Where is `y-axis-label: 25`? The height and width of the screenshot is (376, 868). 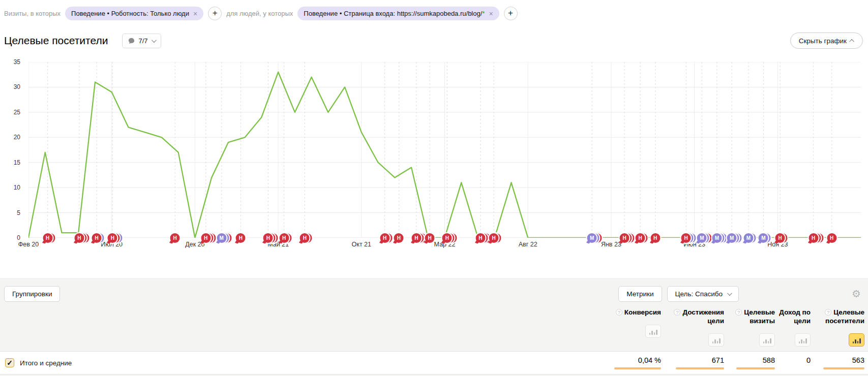 y-axis-label: 25 is located at coordinates (17, 112).